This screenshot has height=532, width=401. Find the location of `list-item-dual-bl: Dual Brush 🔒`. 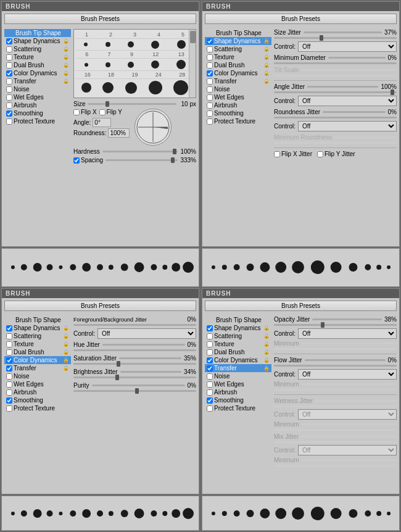

list-item-dual-bl: Dual Brush 🔒 is located at coordinates (38, 352).